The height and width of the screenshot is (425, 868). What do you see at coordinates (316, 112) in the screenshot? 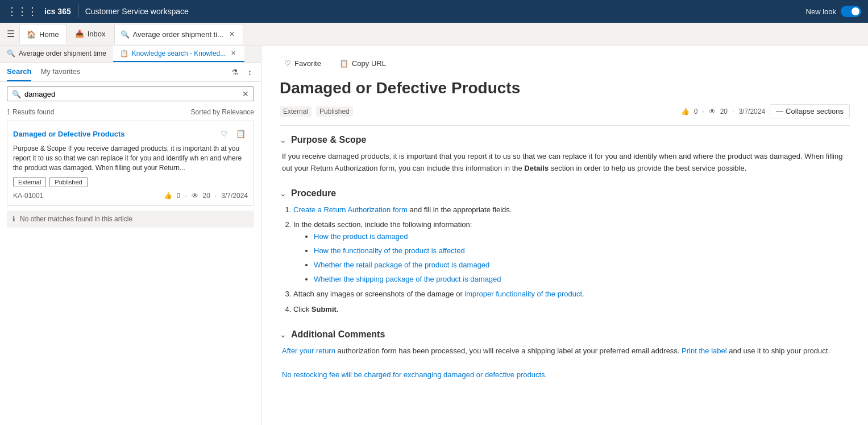
I see `article-status-left: External Published` at bounding box center [316, 112].